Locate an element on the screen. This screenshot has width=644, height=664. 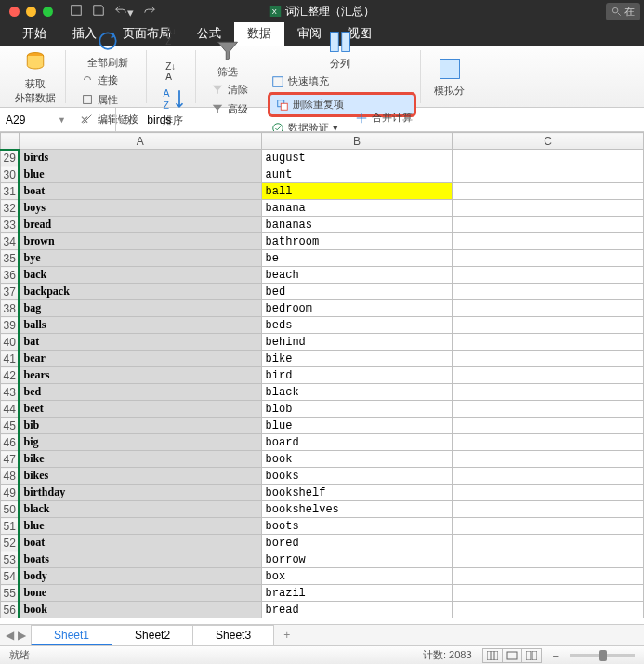
page-break-view-button is located at coordinates (532, 656).